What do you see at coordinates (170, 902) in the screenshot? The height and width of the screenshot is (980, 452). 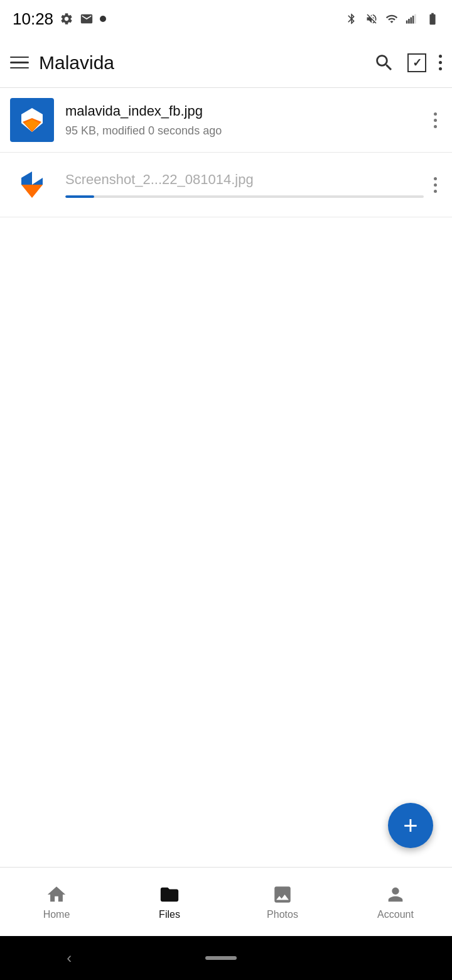 I see `nav-files: Files` at bounding box center [170, 902].